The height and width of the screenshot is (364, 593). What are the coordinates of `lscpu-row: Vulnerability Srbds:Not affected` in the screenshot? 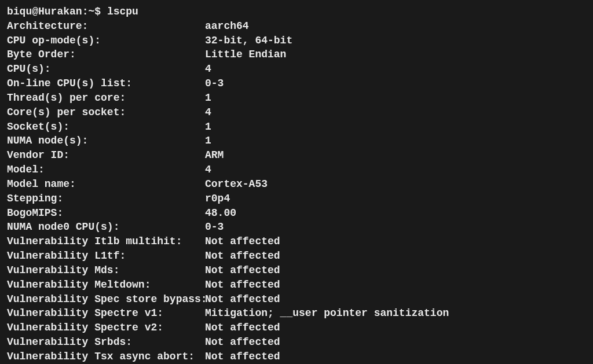 It's located at (296, 343).